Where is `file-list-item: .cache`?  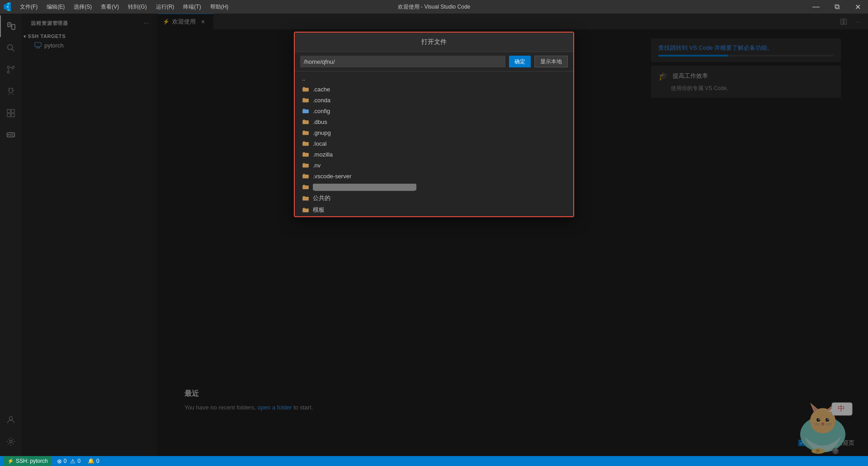
file-list-item: .cache is located at coordinates (434, 89).